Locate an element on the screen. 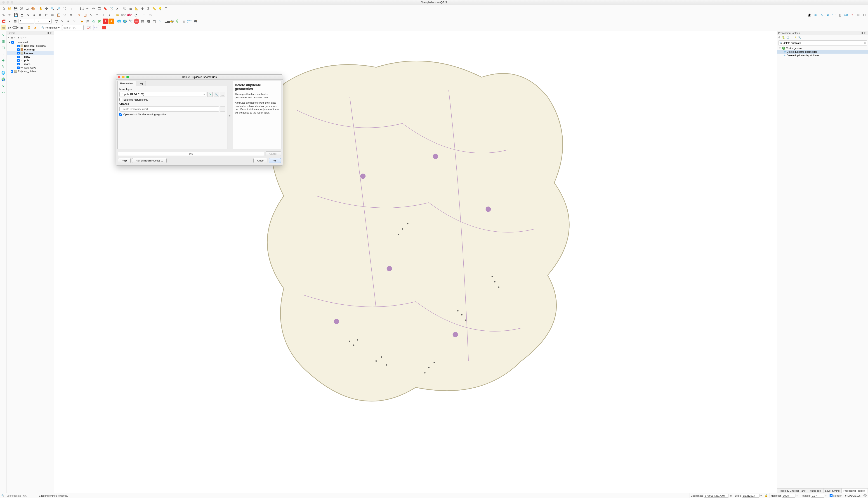 This screenshot has height=498, width=868. open-project-icon: 📂 is located at coordinates (10, 9).